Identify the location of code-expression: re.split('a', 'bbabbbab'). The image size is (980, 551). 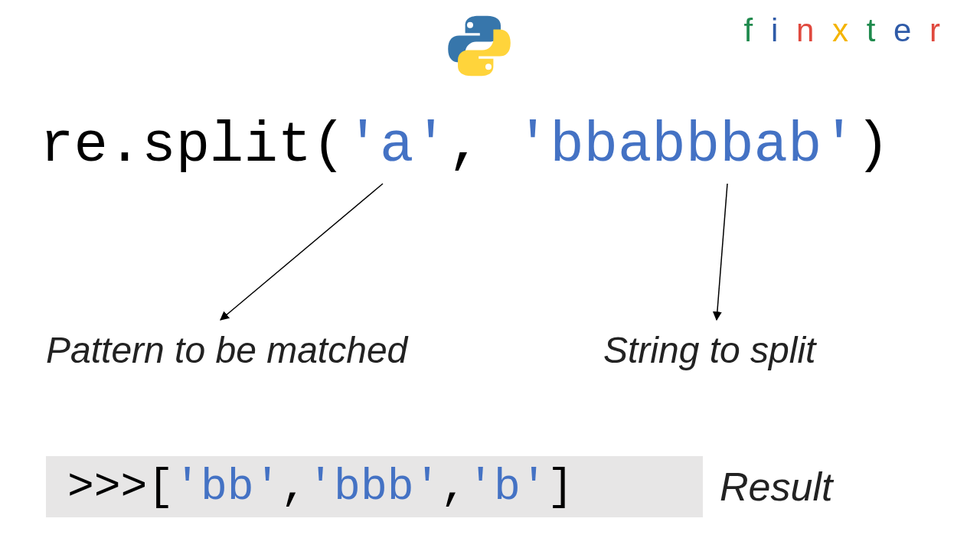
(465, 145).